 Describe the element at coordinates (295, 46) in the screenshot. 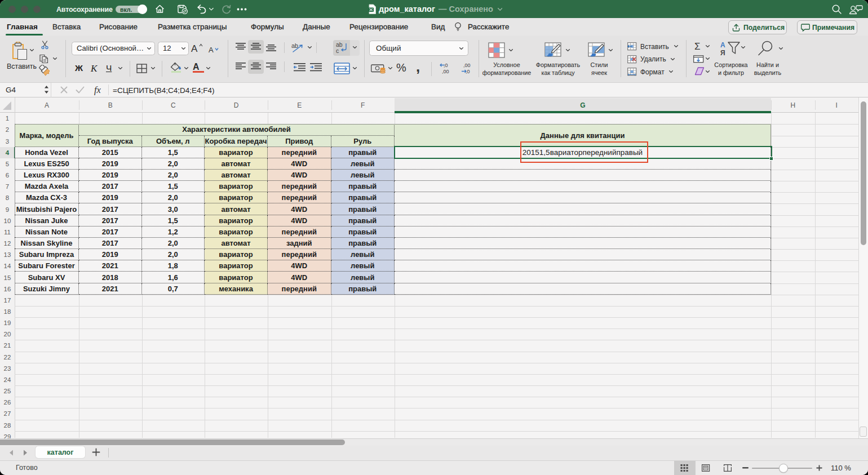

I see `svg-text: ab` at that location.